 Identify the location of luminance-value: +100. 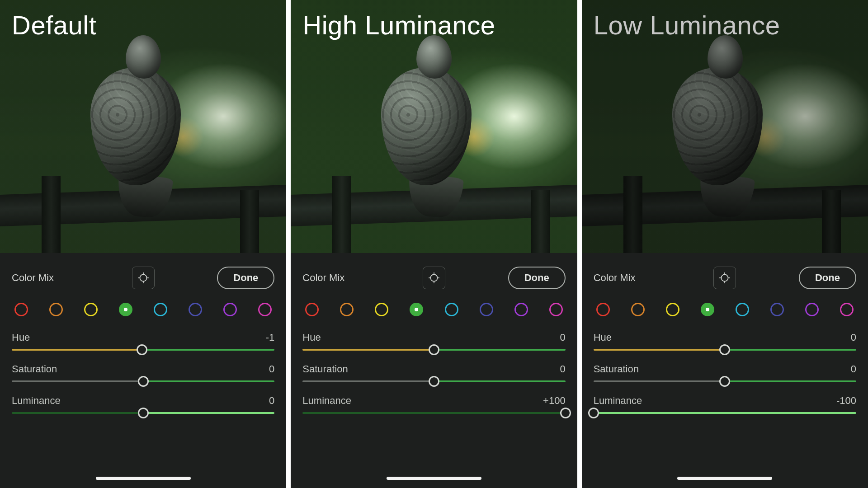
(554, 401).